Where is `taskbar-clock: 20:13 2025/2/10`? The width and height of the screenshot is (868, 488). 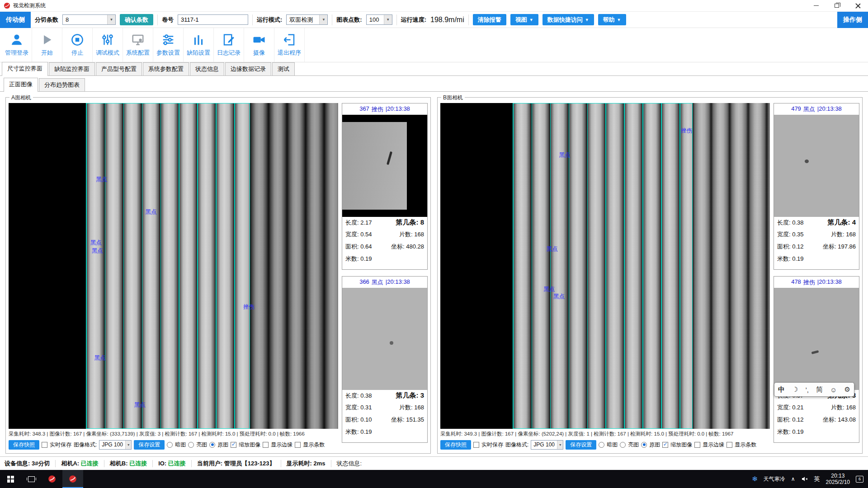
taskbar-clock: 20:13 2025/2/10 is located at coordinates (838, 479).